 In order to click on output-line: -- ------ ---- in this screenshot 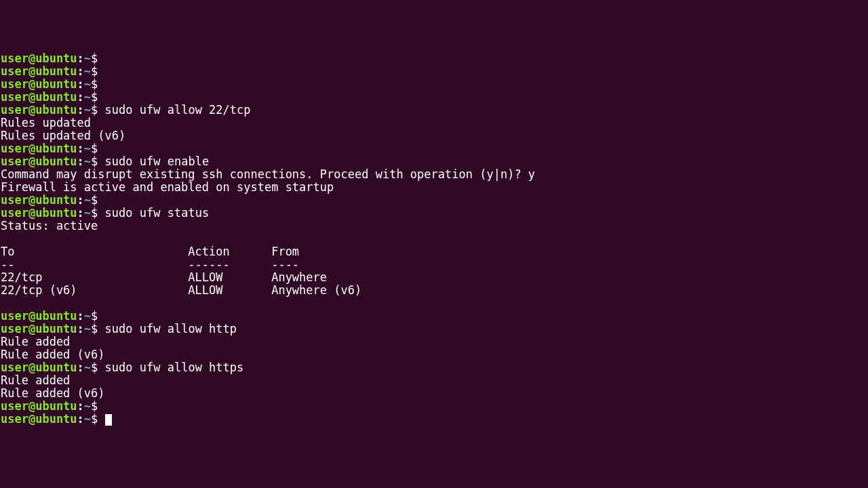, I will do `click(434, 264)`.